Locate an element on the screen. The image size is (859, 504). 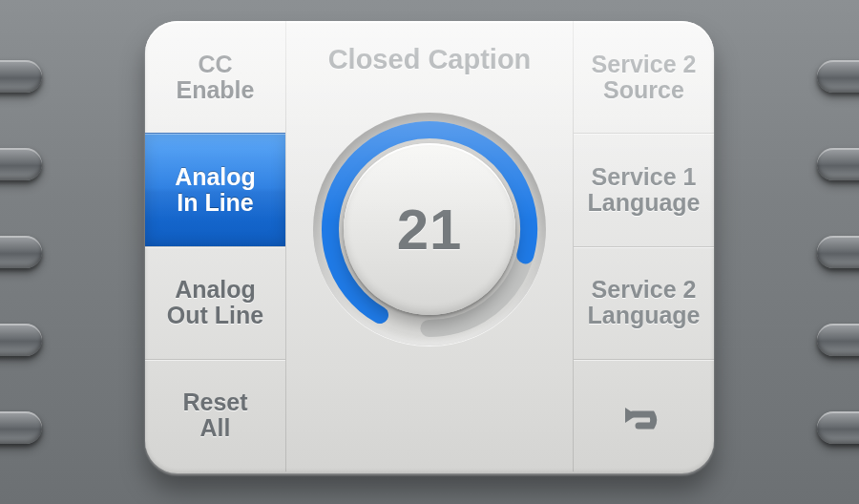
right-menu: Service 2 SourceService 1 LanguageServic… is located at coordinates (643, 246).